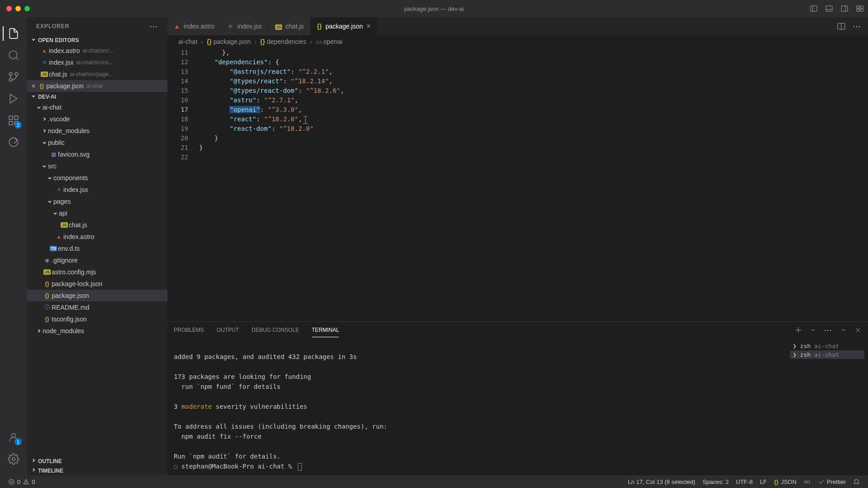 The width and height of the screenshot is (868, 488). Describe the element at coordinates (518, 330) in the screenshot. I see `panel-tabs: PROBLEMS OUTPUT DEBUG CONSOLE TERMINAL ⋯` at that location.